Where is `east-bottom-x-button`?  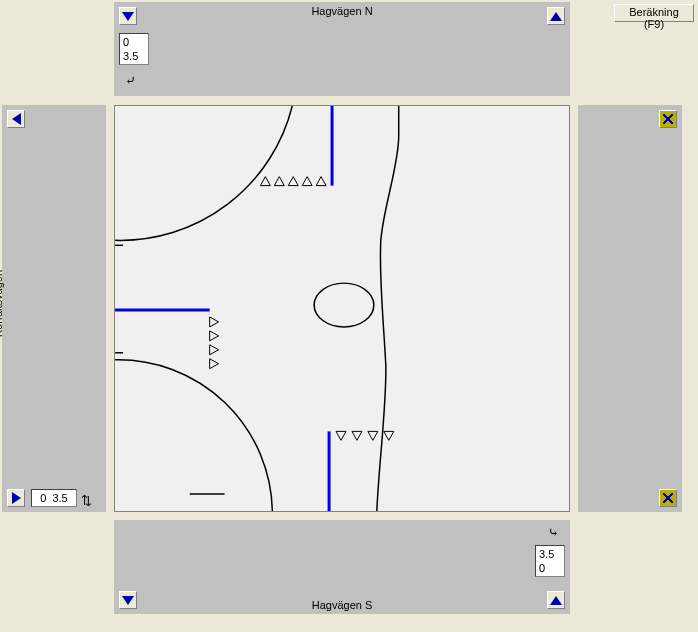
east-bottom-x-button is located at coordinates (668, 498).